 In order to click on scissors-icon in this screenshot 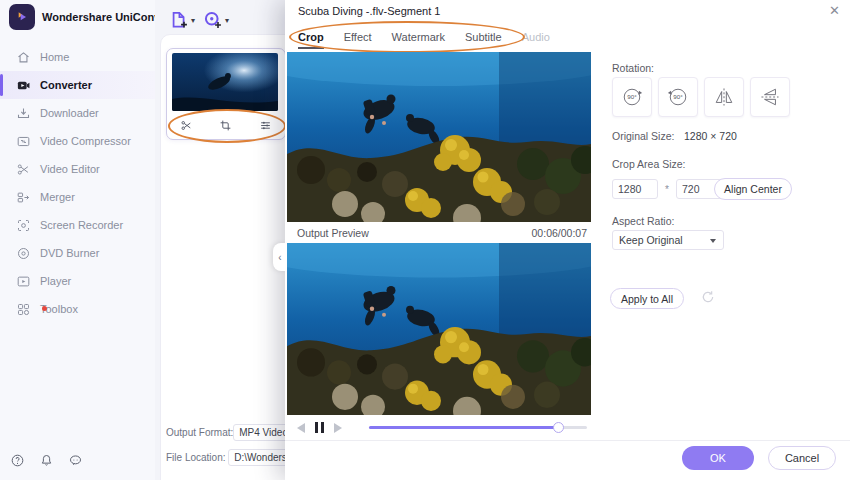, I will do `click(24, 170)`.